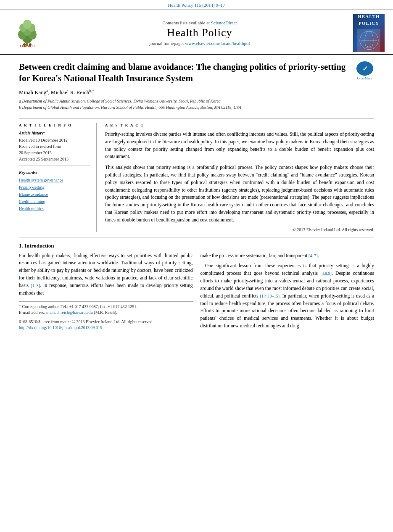  What do you see at coordinates (186, 23) in the screenshot?
I see `contents-label: Contents lists available at` at bounding box center [186, 23].